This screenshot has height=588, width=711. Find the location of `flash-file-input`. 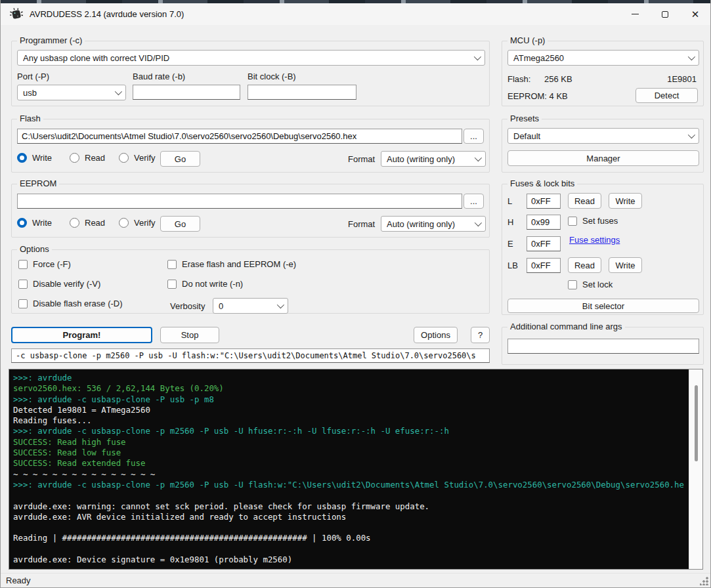

flash-file-input is located at coordinates (240, 136).